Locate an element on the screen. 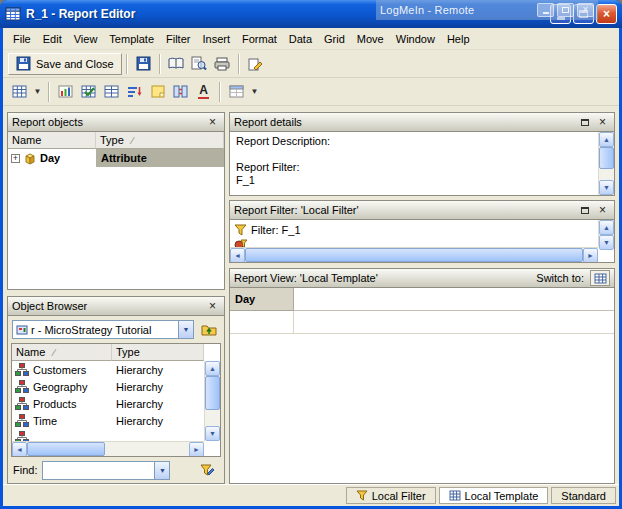 The width and height of the screenshot is (622, 509). close-button: × is located at coordinates (606, 14).